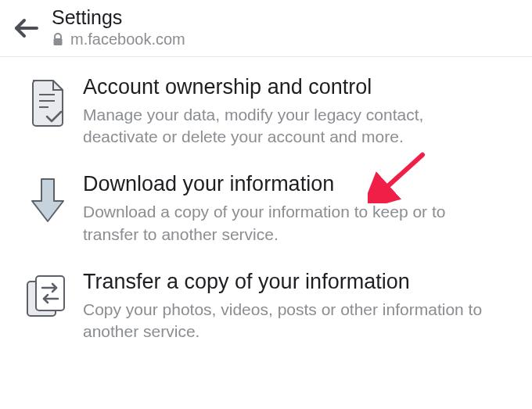 This screenshot has width=532, height=409. I want to click on row-desc: Download a copy of your information to k…, so click(286, 224).